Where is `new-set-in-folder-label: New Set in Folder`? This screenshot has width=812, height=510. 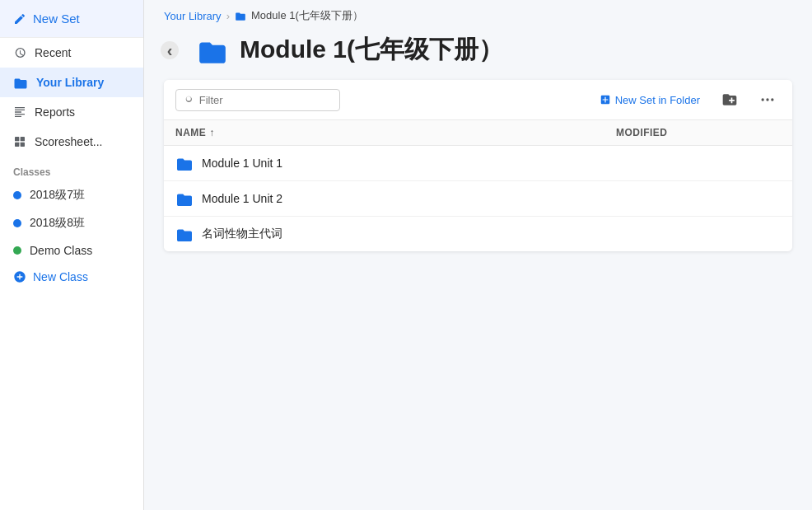 new-set-in-folder-label: New Set in Folder is located at coordinates (657, 101).